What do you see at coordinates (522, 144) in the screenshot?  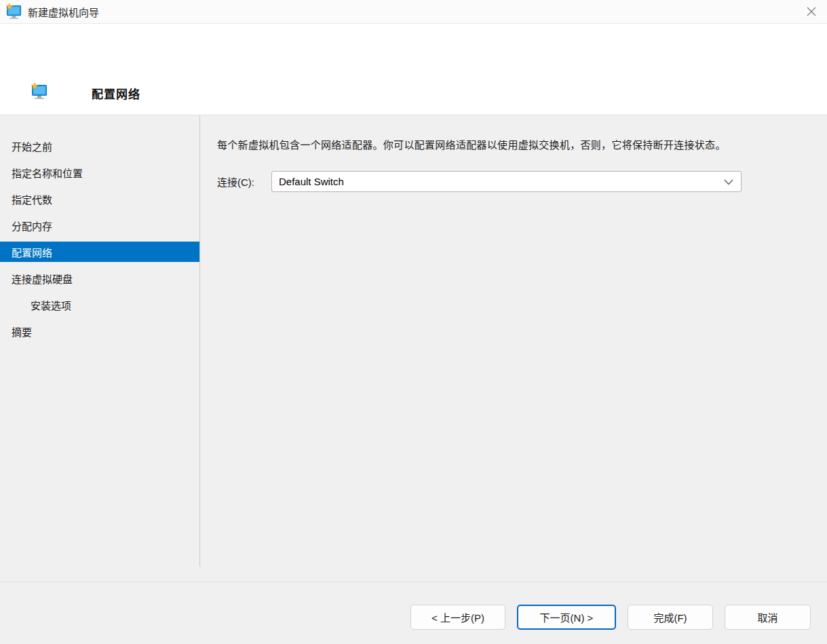 I see `page-description: 每个新虚拟机包含一个网络适配器。你可以配置网络适配器以使用虚拟交换机，否则，它将…` at bounding box center [522, 144].